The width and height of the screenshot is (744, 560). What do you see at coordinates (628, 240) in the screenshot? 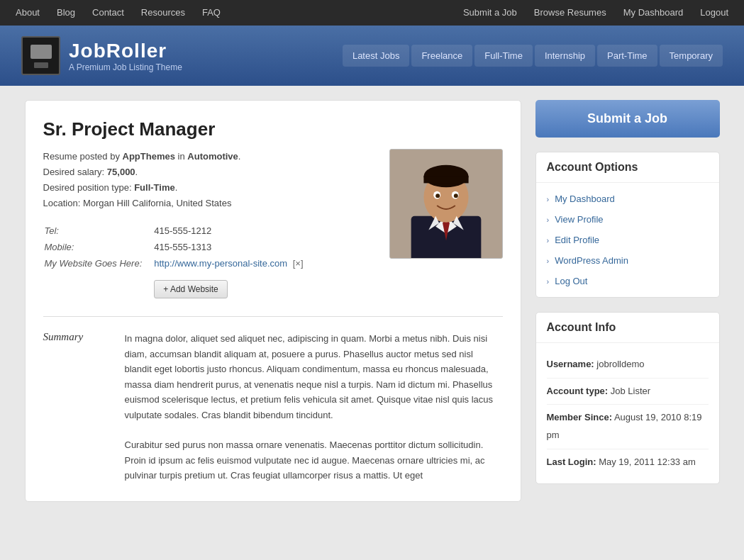
I see `list-item: › Edit Profile` at bounding box center [628, 240].